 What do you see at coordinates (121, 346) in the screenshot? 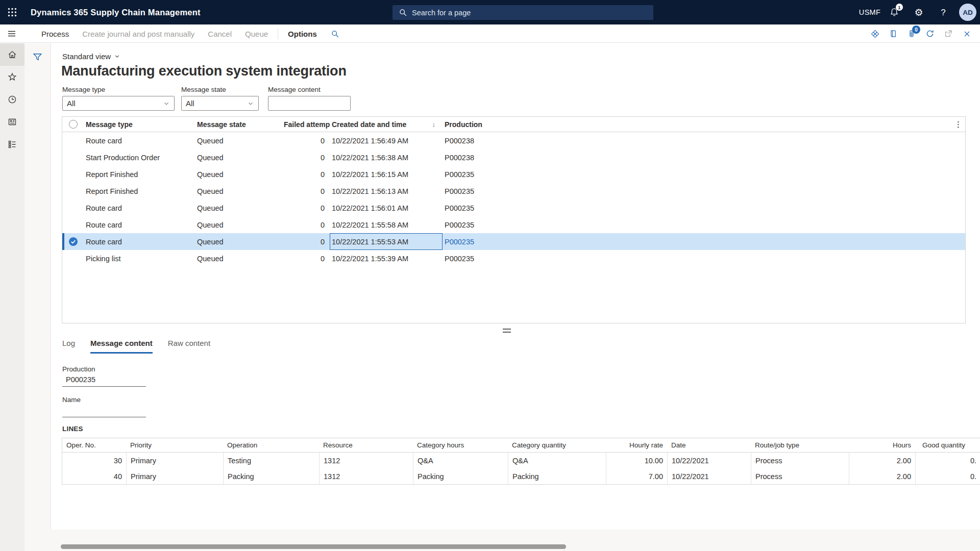
I see `tab-message-content: Message content` at bounding box center [121, 346].